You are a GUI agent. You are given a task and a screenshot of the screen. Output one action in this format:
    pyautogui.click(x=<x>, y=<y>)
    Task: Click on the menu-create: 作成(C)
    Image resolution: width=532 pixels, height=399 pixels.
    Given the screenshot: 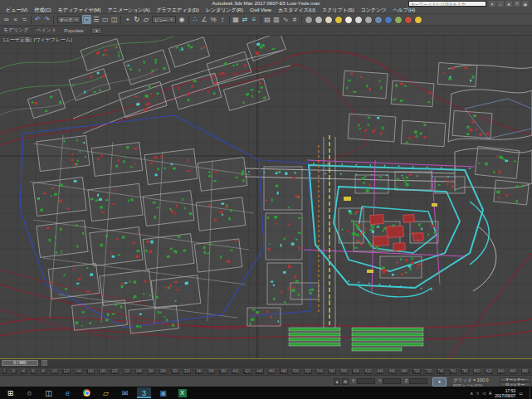 What is the action you would take?
    pyautogui.click(x=42, y=10)
    